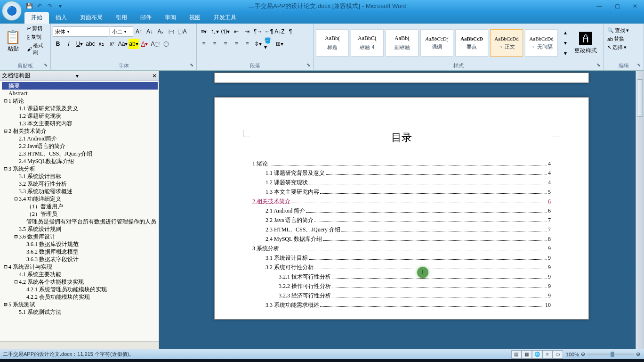  Describe the element at coordinates (507, 43) in the screenshot. I see `style-item: AaBbCcDd→ 正文` at that location.